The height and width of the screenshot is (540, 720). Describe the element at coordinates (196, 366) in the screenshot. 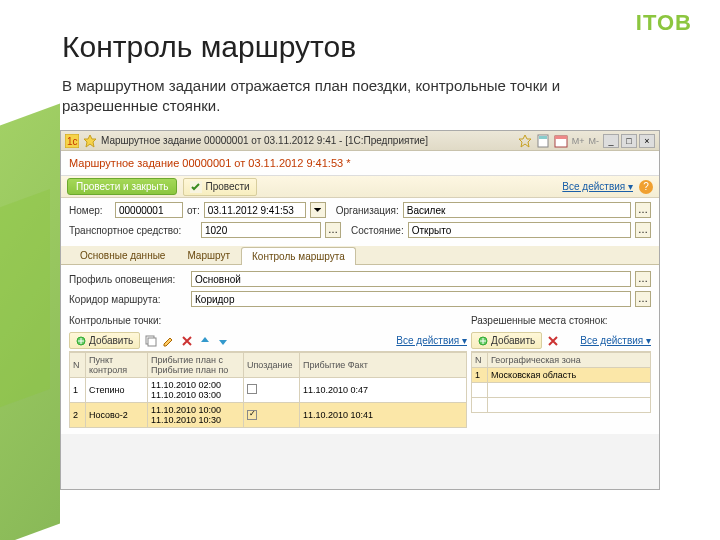

I see `col-arrive: Прибытие план с Прибытие план по` at that location.